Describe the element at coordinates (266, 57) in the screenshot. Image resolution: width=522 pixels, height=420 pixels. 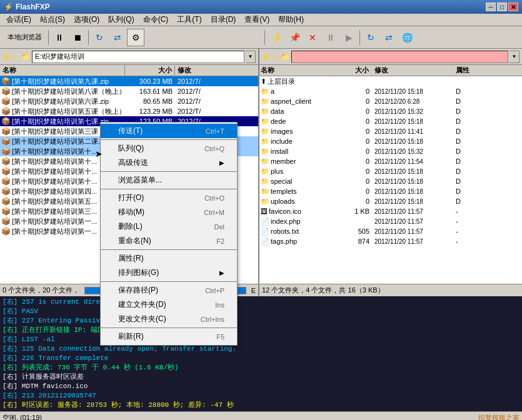
I see `right-star1: ★` at that location.